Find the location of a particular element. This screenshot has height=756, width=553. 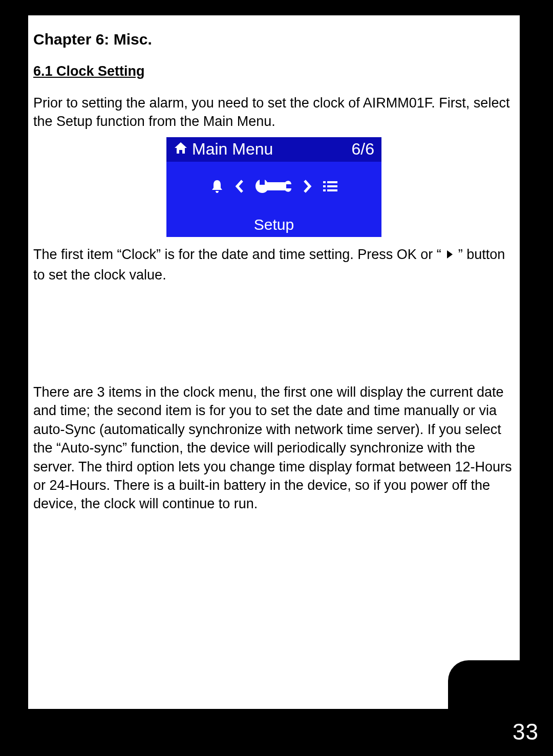

chapter-title: Chapter 6: Misc. is located at coordinates (274, 39).